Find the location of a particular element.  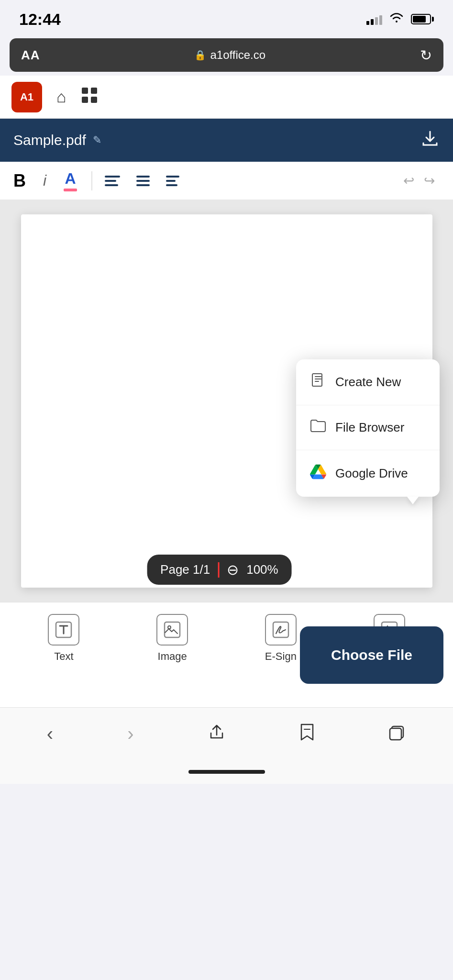

url-aa: AA is located at coordinates (31, 56).